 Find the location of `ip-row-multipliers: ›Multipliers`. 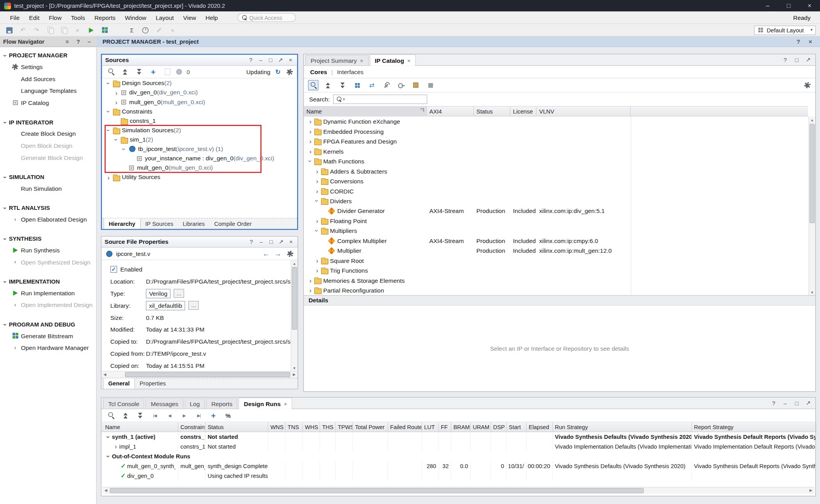

ip-row-multipliers: ›Multipliers is located at coordinates (556, 231).